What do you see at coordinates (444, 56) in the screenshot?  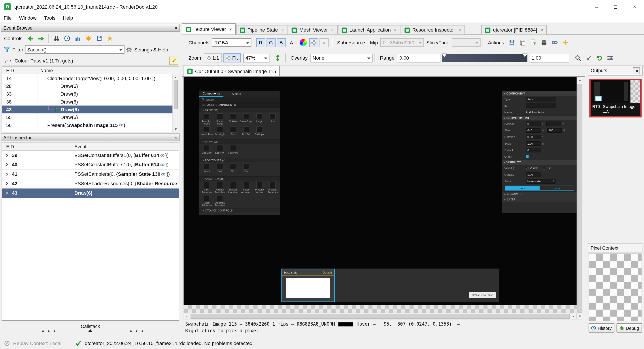 I see `range-min-marker` at bounding box center [444, 56].